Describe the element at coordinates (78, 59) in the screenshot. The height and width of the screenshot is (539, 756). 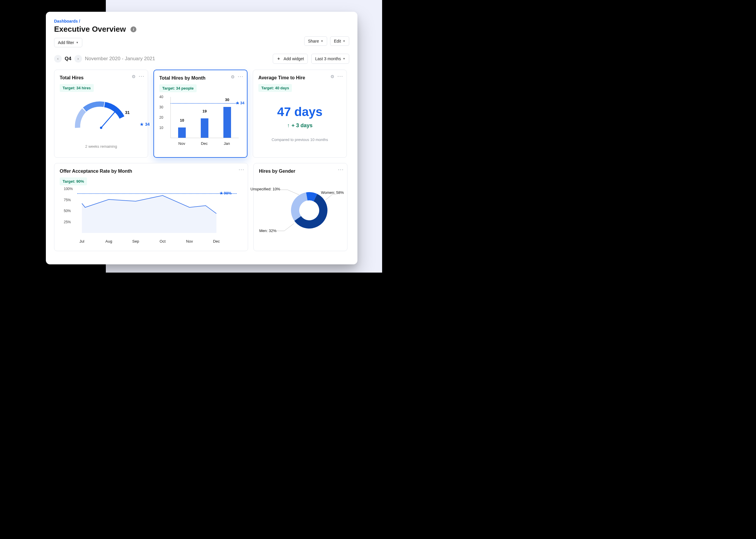
I see `next-period-button: ›` at that location.